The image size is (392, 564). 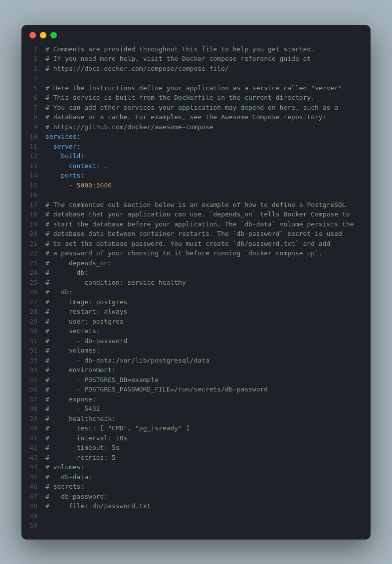 I want to click on code-line: 50, so click(x=196, y=526).